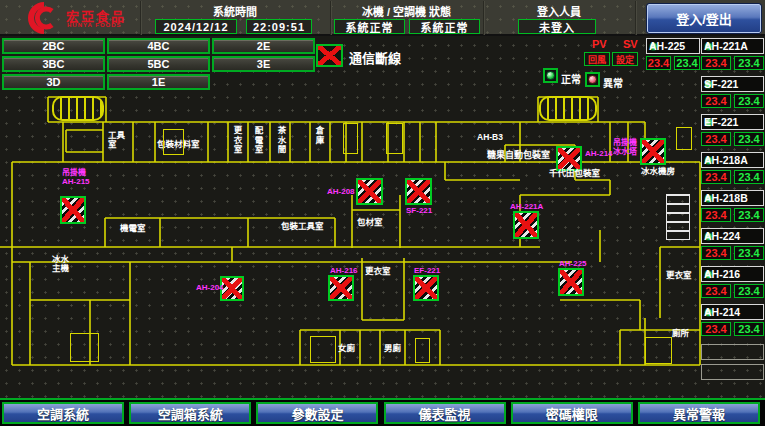 The image size is (765, 426). What do you see at coordinates (375, 58) in the screenshot?
I see `comm-lost-label: 通信斷線` at bounding box center [375, 58].